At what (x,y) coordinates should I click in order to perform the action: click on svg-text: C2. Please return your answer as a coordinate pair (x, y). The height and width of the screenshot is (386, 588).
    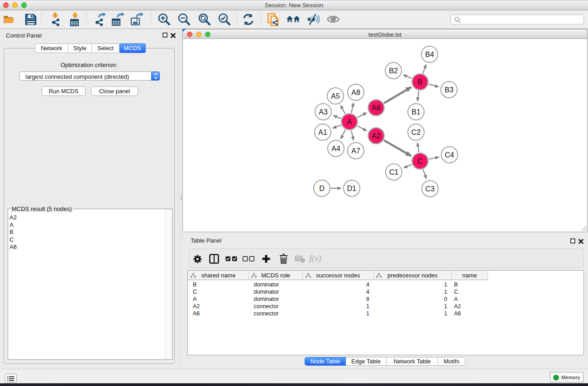
    Looking at the image, I should click on (416, 132).